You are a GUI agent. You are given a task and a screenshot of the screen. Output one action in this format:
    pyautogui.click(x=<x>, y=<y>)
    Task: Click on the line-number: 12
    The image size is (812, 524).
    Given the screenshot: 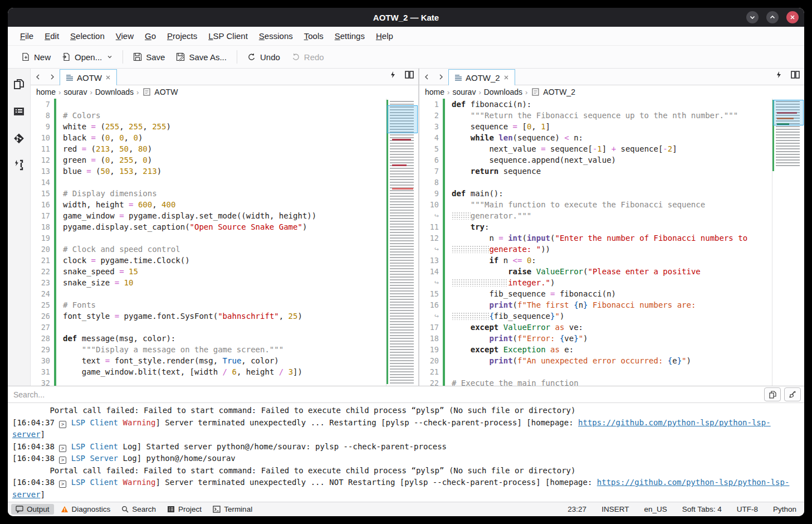 What is the action you would take?
    pyautogui.click(x=431, y=238)
    